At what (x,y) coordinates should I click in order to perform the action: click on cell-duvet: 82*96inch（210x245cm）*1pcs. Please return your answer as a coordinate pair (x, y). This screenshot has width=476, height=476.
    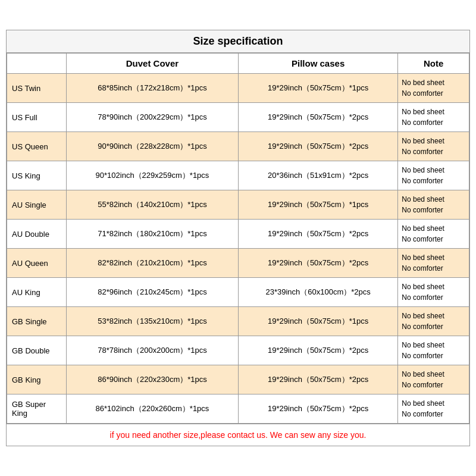
    Looking at the image, I should click on (152, 293).